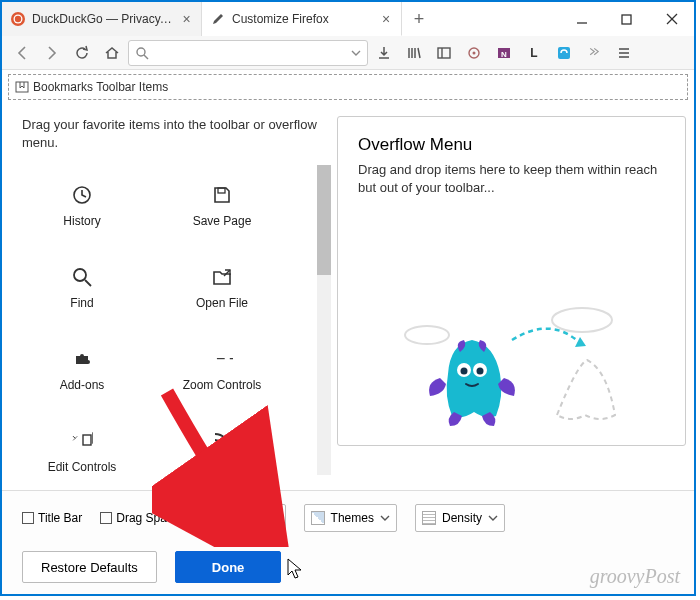 This screenshot has height=600, width=700. What do you see at coordinates (534, 53) in the screenshot?
I see `lastpass-icon: L` at bounding box center [534, 53].